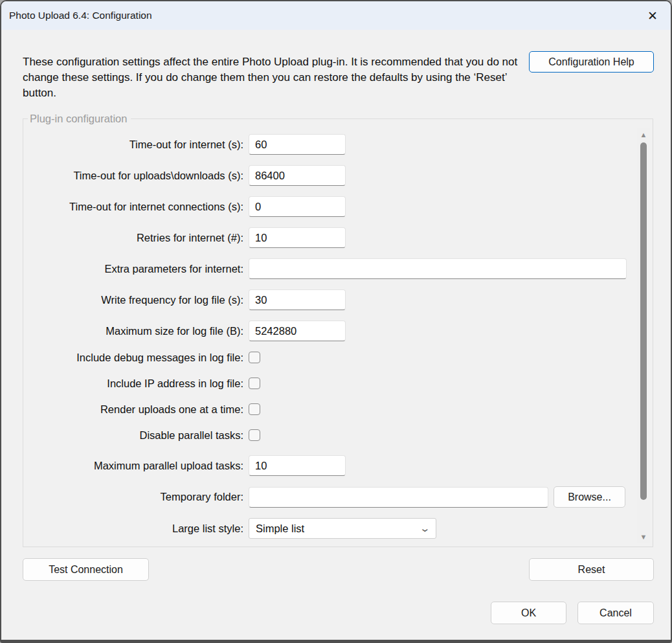 This screenshot has width=672, height=643. What do you see at coordinates (338, 466) in the screenshot?
I see `field-row: Maximum parallel upload tasks:` at bounding box center [338, 466].